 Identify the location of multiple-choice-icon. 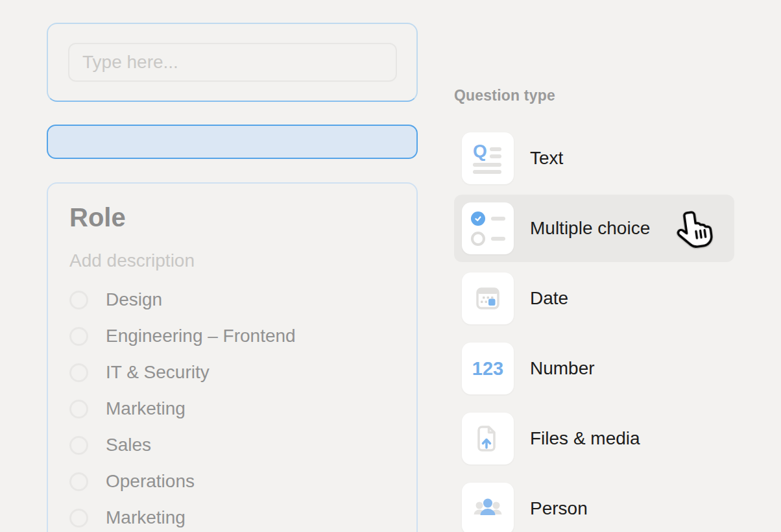
(488, 228).